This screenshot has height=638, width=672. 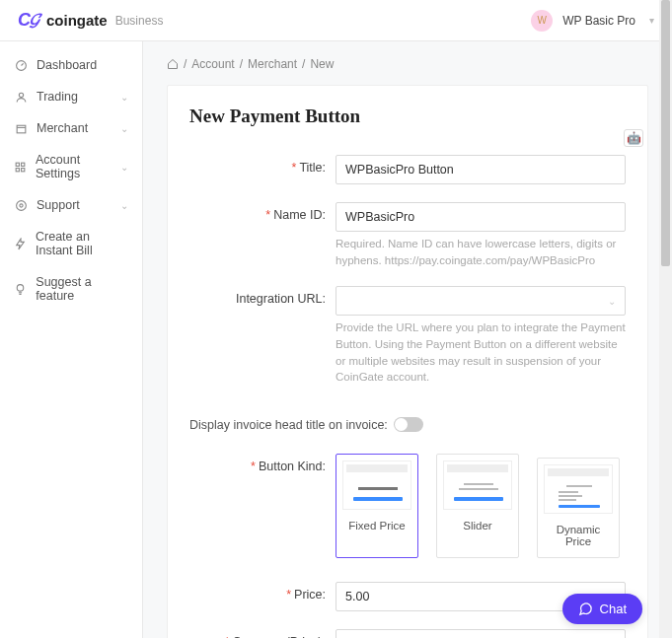 What do you see at coordinates (336, 21) in the screenshot?
I see `topbar: C𝓖 coingate Business W WP Basic Pro ▾` at bounding box center [336, 21].